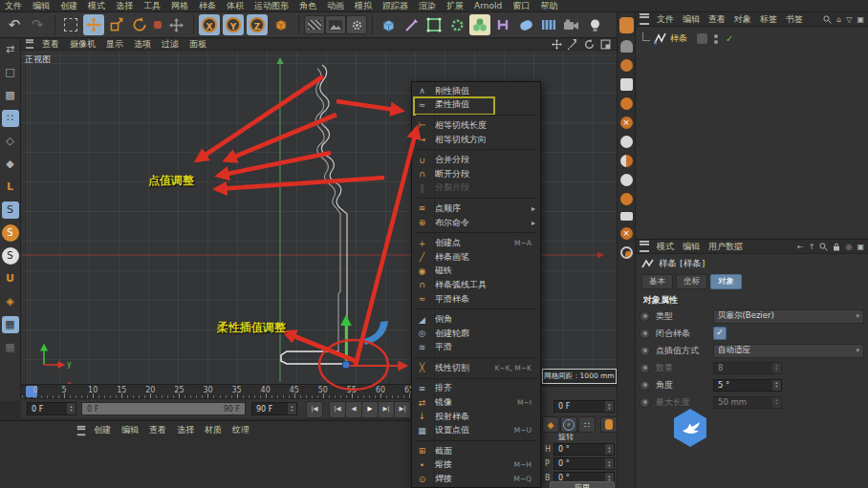 The height and width of the screenshot is (488, 868). Describe the element at coordinates (198, 44) in the screenshot. I see `viewport-menu-item: 面板` at that location.